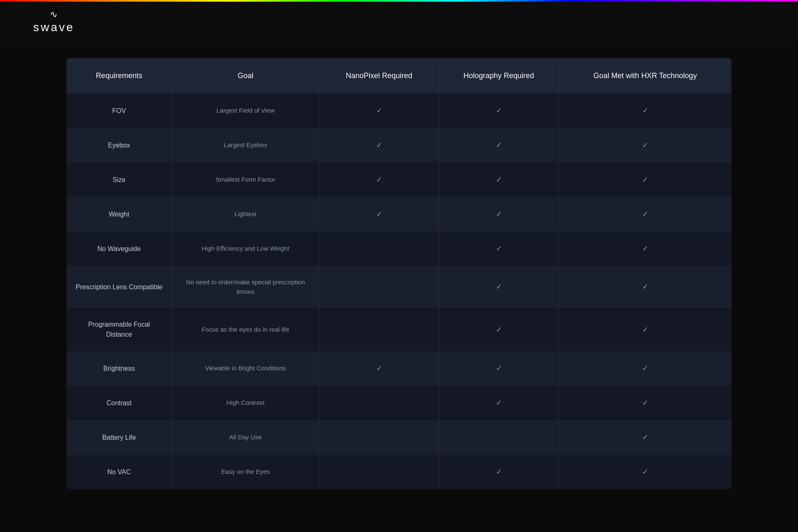 The width and height of the screenshot is (798, 532). Describe the element at coordinates (399, 111) in the screenshot. I see `table-row: FOVLargest Field of View✓✓✓` at that location.